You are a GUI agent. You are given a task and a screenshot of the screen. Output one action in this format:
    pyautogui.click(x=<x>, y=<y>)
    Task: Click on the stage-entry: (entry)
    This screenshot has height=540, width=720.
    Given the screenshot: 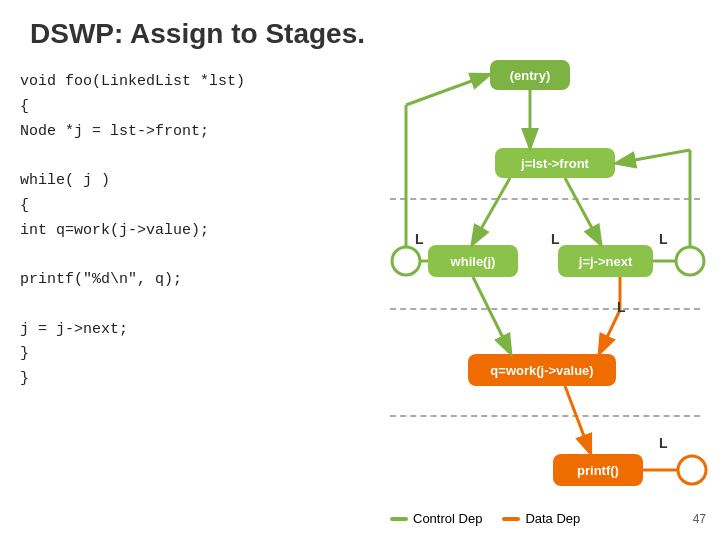 What is the action you would take?
    pyautogui.click(x=530, y=75)
    